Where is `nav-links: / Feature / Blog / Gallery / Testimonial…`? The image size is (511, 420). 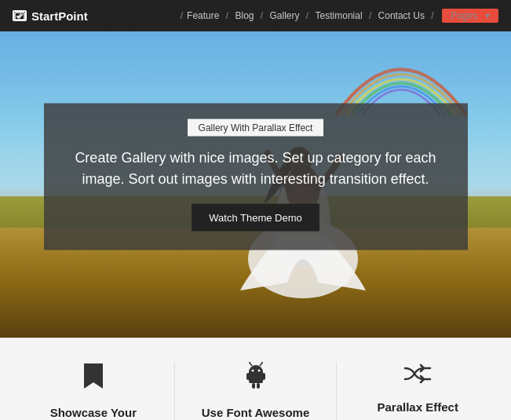 nav-links: / Feature / Blog / Gallery / Testimonial… is located at coordinates (338, 16).